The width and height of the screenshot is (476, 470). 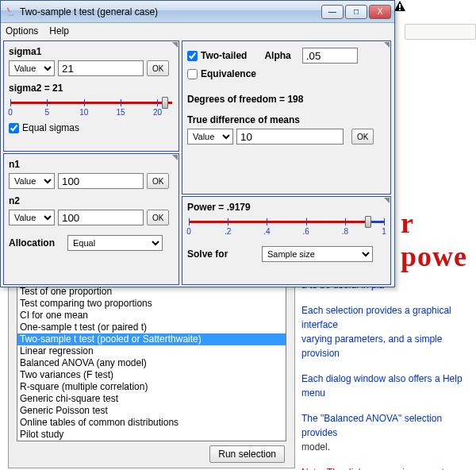 I want to click on list-item: R-square (multiple correlation), so click(x=152, y=387).